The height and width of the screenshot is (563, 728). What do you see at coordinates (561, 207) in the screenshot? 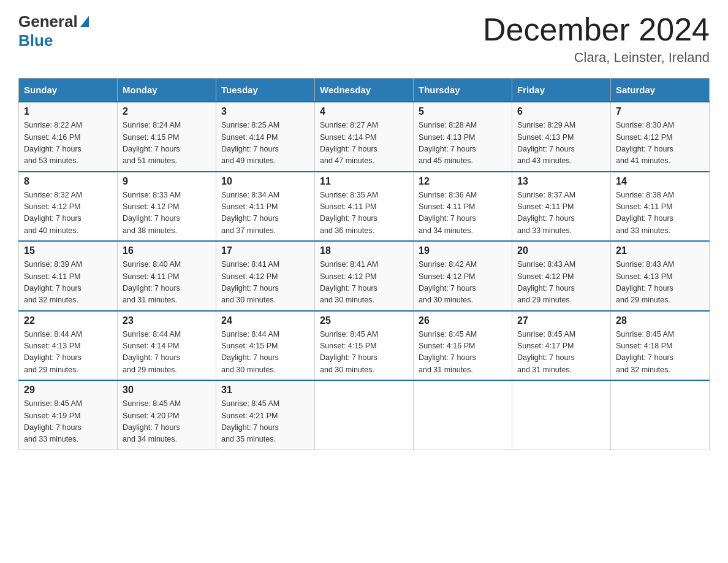
I see `calendar-cell: 13Sunrise: 8:37 AMSunset: 4:11 PMDayligh…` at bounding box center [561, 207].